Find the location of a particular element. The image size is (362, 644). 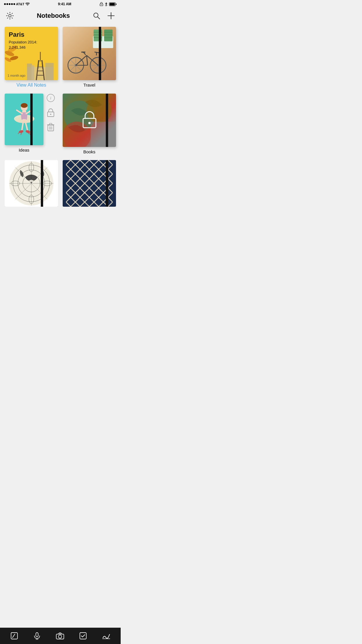

books-lock-svg is located at coordinates (89, 120).